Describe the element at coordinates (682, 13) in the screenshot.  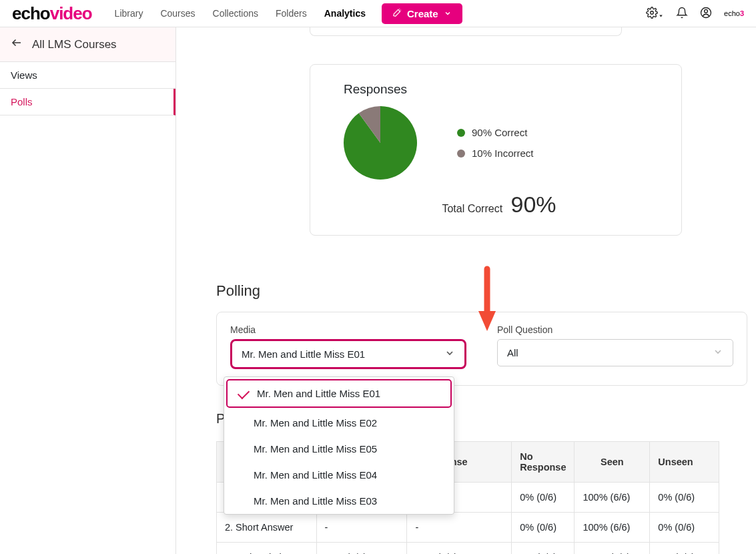
I see `bell-icon` at that location.